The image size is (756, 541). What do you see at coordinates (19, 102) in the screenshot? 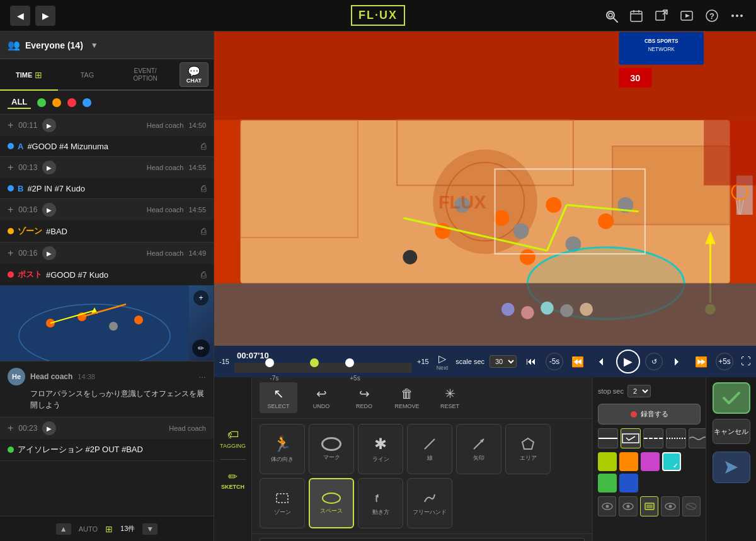
I see `filter-all: ALL` at bounding box center [19, 102].